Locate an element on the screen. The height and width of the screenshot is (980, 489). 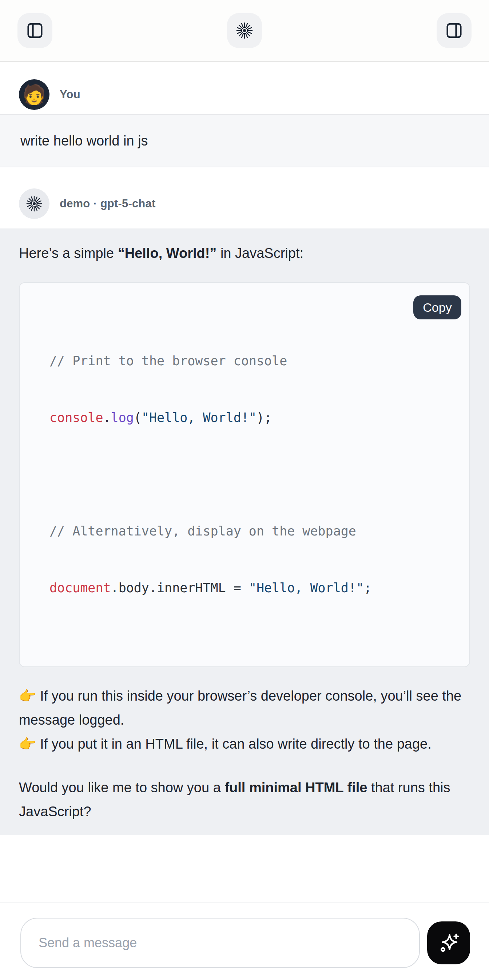
code-function: log is located at coordinates (123, 418).